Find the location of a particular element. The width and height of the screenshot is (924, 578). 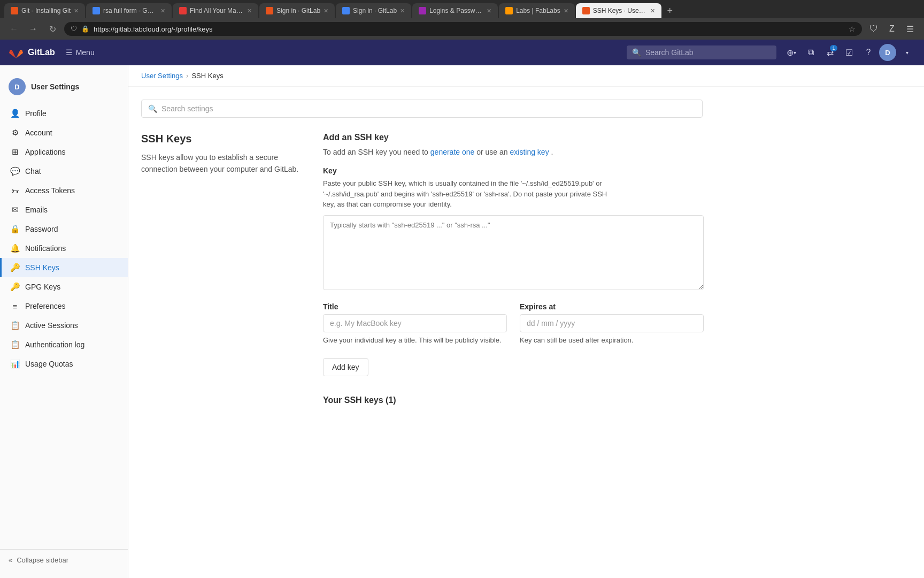

expires-input is located at coordinates (612, 323).